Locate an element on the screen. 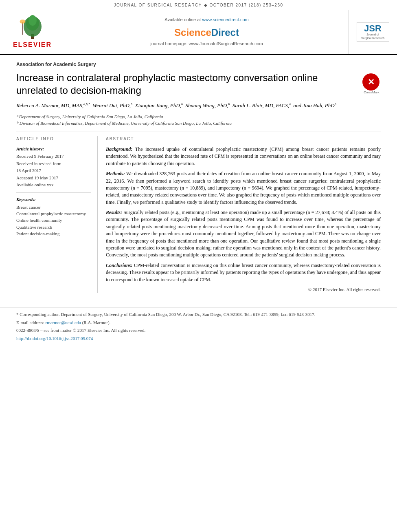 The image size is (397, 532). footnotes-area: * Corresponding author. Department of Su… is located at coordinates (199, 327).